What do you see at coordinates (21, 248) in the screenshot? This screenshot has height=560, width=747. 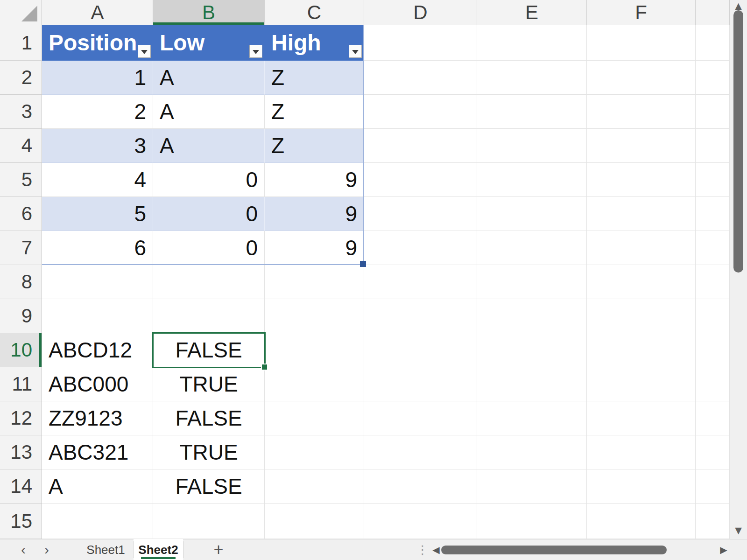 I see `row-header-7: 7` at bounding box center [21, 248].